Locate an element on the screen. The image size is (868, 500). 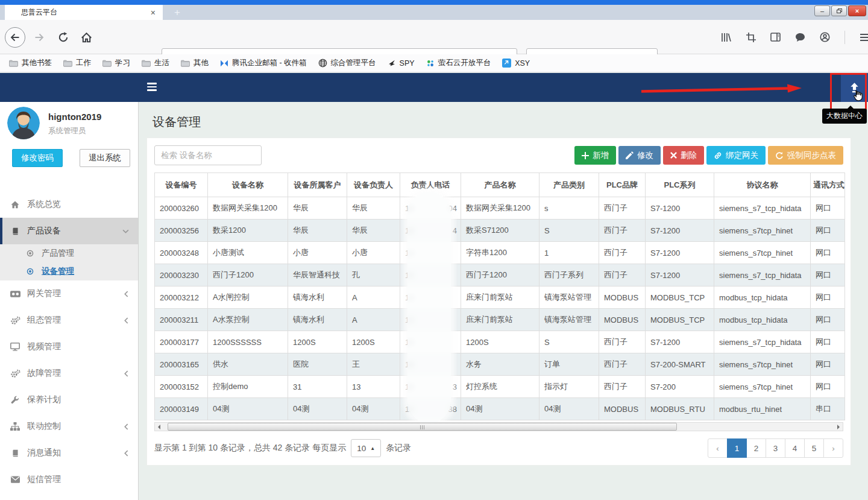
dot-circle-icon is located at coordinates (31, 253).